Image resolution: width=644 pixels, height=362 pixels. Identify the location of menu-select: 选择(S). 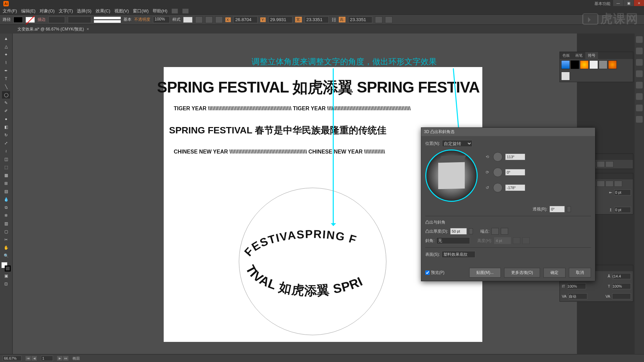
(84, 11).